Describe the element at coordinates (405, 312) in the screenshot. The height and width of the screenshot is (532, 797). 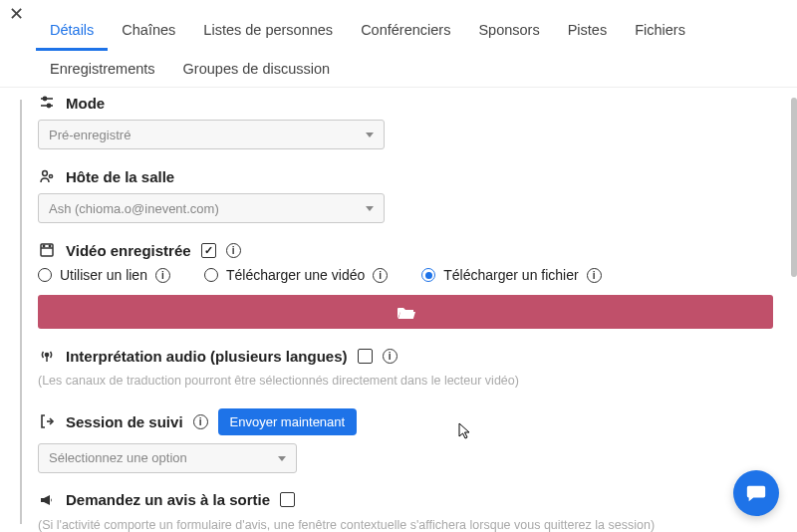
I see `folder-open-icon` at that location.